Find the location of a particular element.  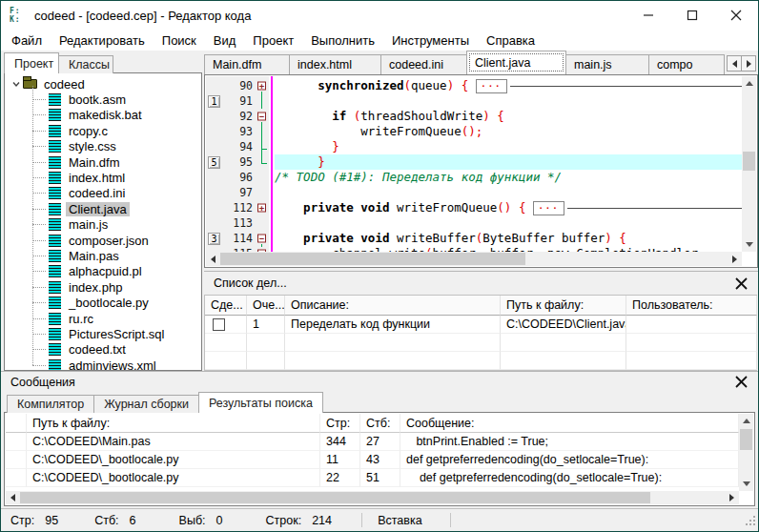

code-text: if (threadShouldWrite) { is located at coordinates (508, 116).